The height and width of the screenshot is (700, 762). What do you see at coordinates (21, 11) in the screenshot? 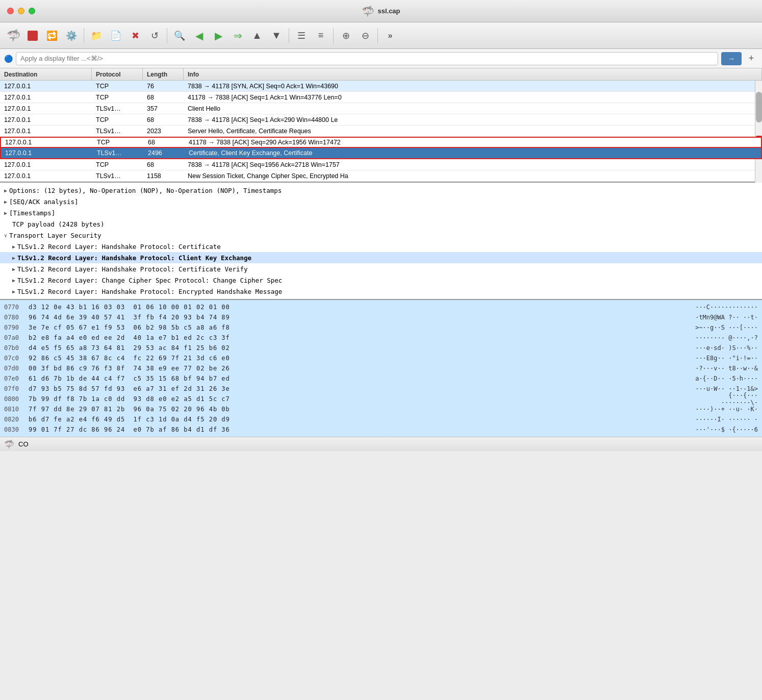
I see `minimize-button` at bounding box center [21, 11].